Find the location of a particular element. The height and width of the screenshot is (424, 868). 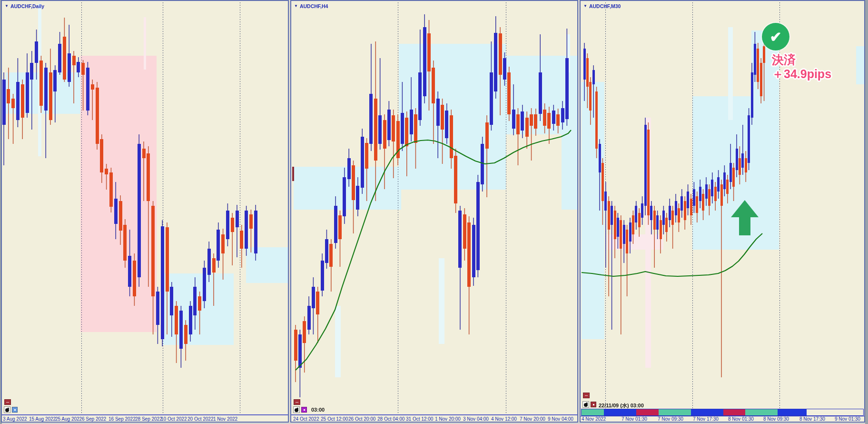

axis-tick: 28 Sep 2022 is located at coordinates (148, 419).